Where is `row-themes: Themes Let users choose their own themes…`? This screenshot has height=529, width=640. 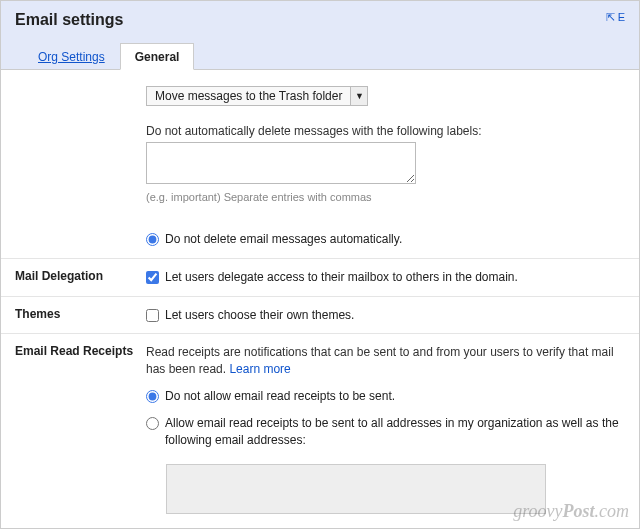
row-themes: Themes Let users choose their own themes… is located at coordinates (320, 315).